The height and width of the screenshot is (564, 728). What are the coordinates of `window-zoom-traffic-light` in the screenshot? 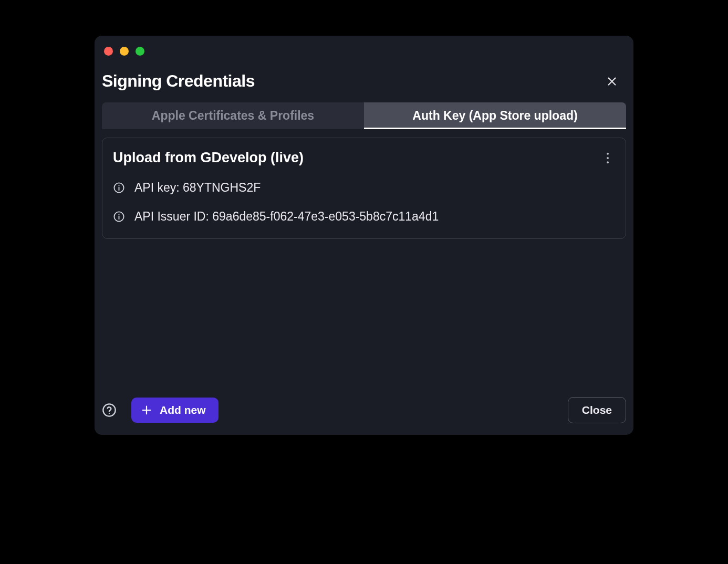 It's located at (140, 51).